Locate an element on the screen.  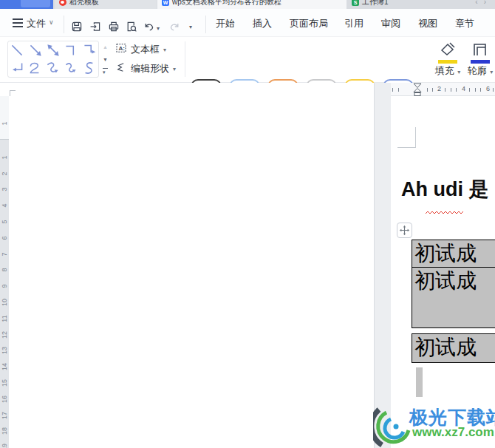
docer-icon is located at coordinates (63, 3).